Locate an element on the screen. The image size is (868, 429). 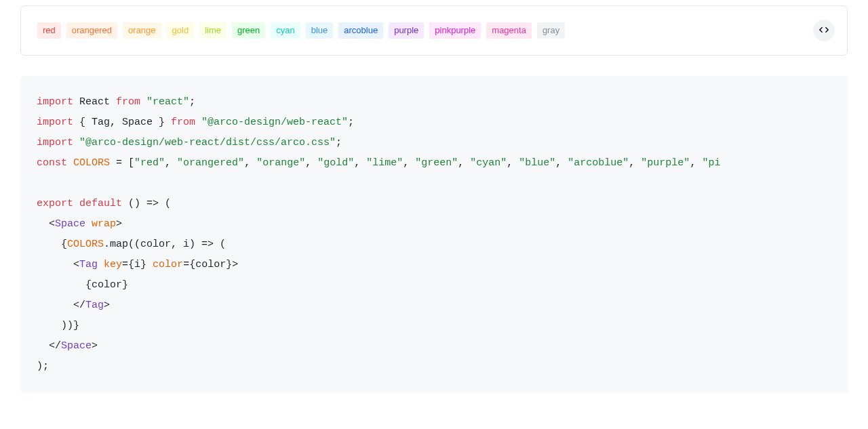
tag-gray: gray is located at coordinates (551, 30).